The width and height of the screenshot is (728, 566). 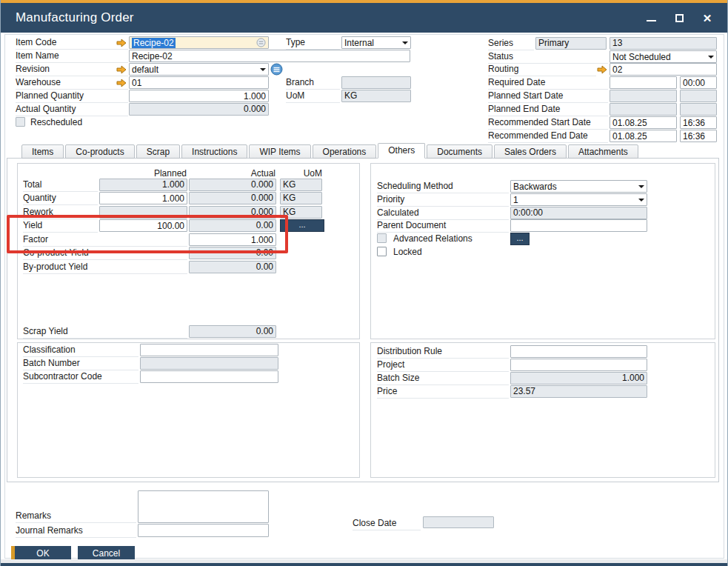 I want to click on yield-actual-field: 0.00, so click(x=233, y=225).